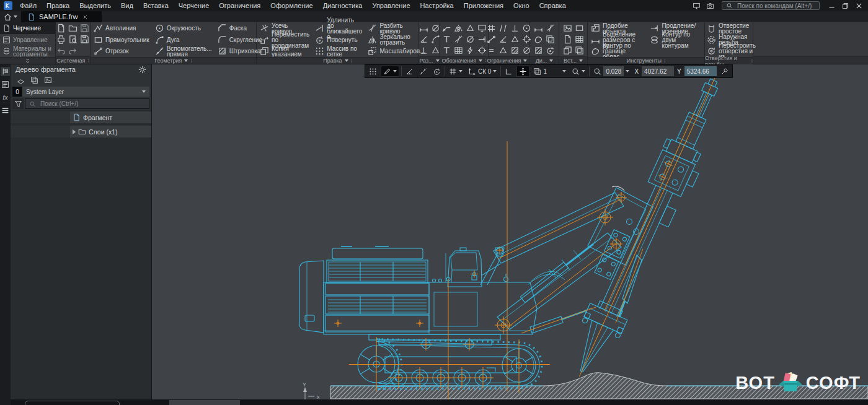  What do you see at coordinates (435, 28) in the screenshot?
I see `diameter-dim-icon` at bounding box center [435, 28].